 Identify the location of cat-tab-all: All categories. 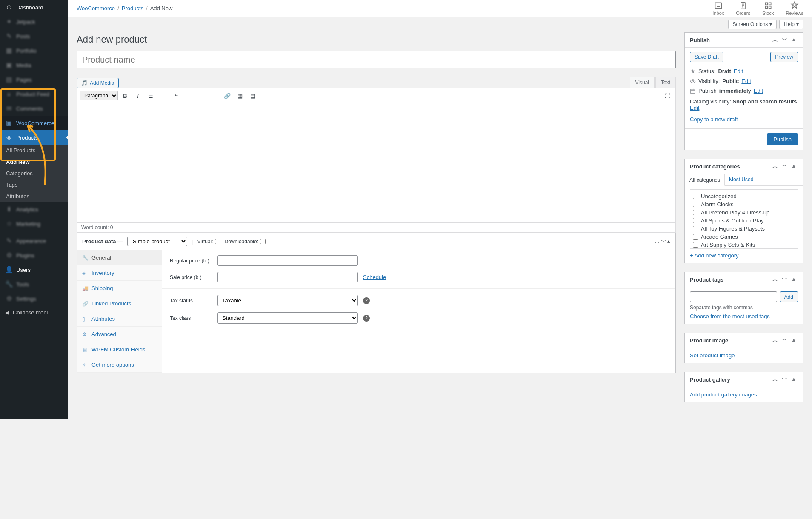
(705, 180).